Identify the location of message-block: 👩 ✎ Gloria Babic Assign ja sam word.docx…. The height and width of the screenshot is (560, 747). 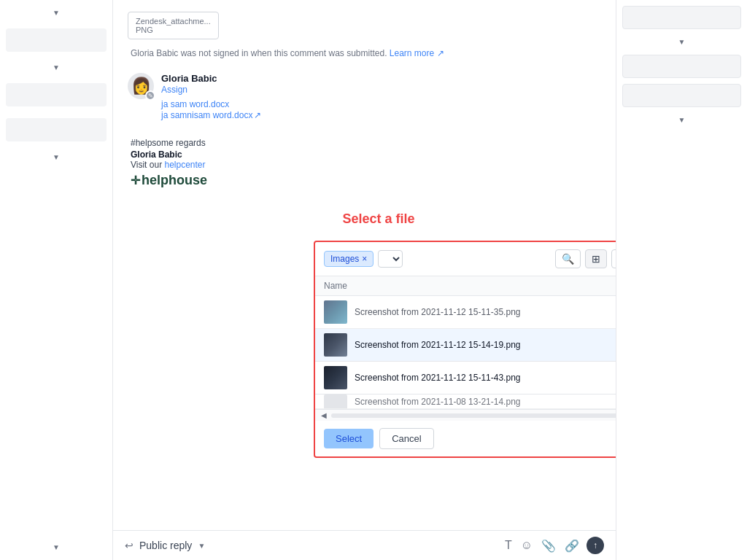
(365, 96).